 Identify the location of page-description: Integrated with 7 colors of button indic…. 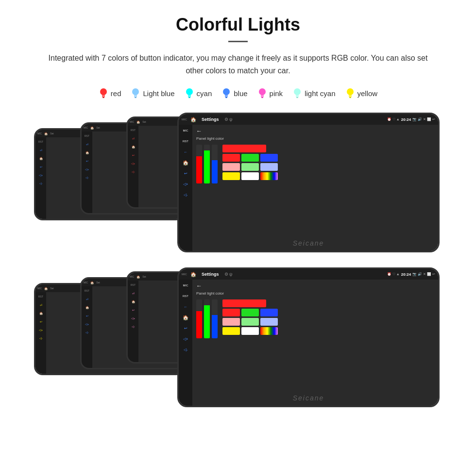
(238, 64).